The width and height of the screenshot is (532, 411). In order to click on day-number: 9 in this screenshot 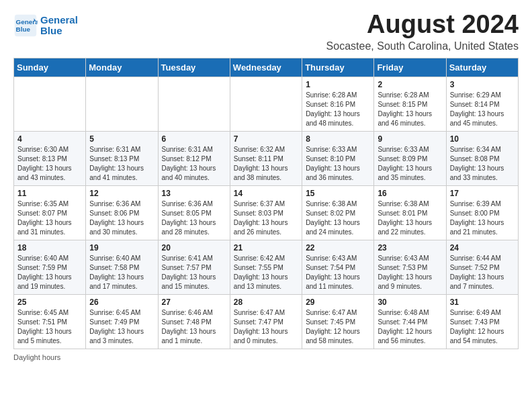, I will do `click(410, 139)`.